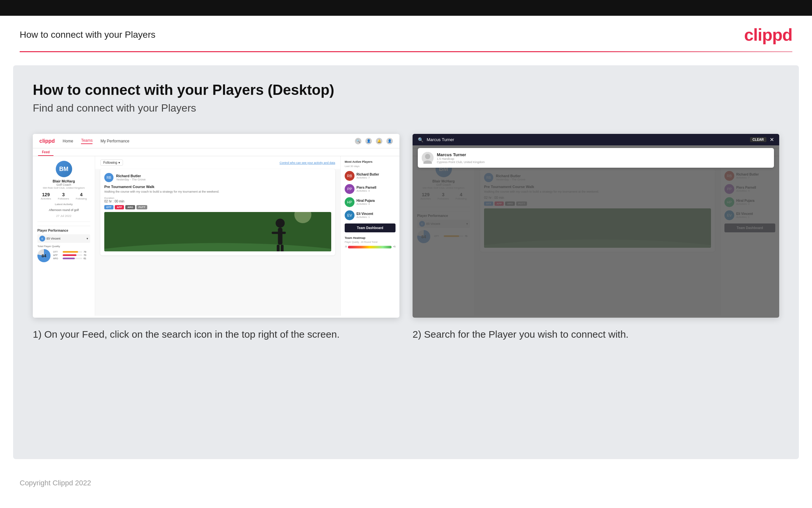  What do you see at coordinates (218, 163) in the screenshot?
I see `feed-header-1: Following ▾ Control who can see your act…` at bounding box center [218, 163].